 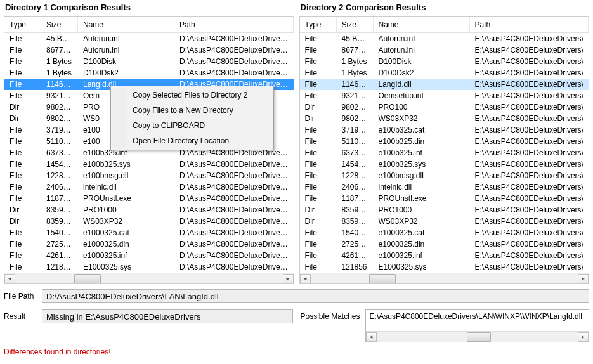 I want to click on table-row: File37195 ...e100b325.catE:\AsusP4C800ED…, so click(x=445, y=130).